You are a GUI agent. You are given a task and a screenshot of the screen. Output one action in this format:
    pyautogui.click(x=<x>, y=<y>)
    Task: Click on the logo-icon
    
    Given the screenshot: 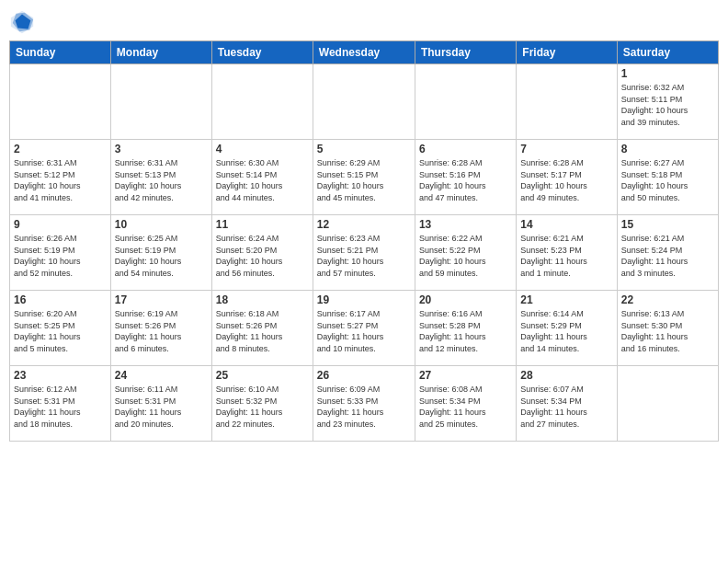 What is the action you would take?
    pyautogui.click(x=22, y=22)
    